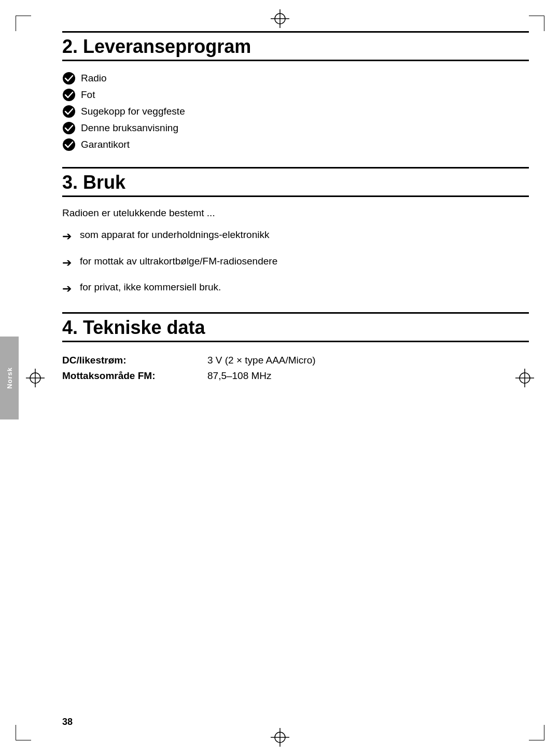 The width and height of the screenshot is (560, 756). What do you see at coordinates (296, 46) in the screenshot?
I see `section-2-heading: 2. Leveranseprogram` at bounding box center [296, 46].